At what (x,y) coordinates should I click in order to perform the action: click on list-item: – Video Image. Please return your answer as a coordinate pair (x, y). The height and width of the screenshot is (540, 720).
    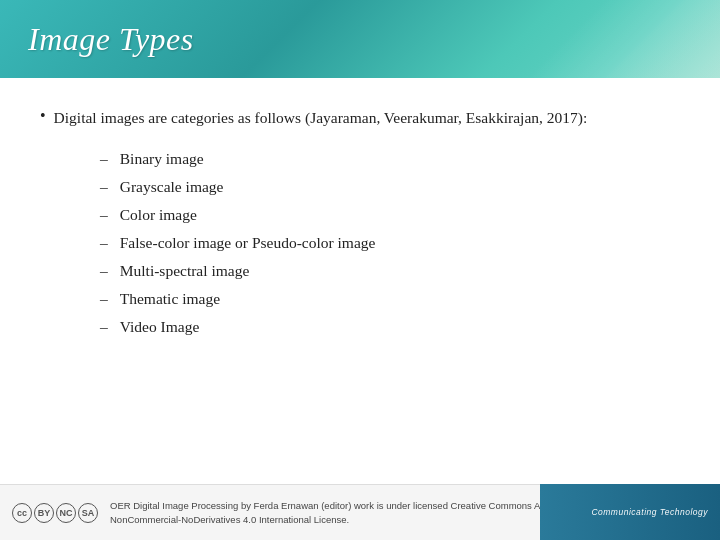
    Looking at the image, I should click on (390, 327).